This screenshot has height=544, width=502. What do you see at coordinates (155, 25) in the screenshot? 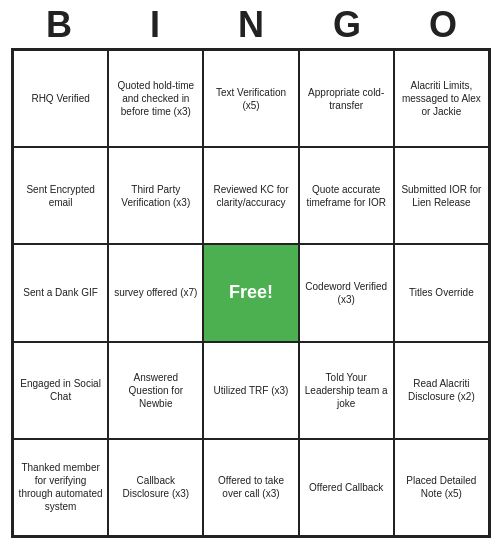
I see `bingo-letter-i: I` at bounding box center [155, 25].